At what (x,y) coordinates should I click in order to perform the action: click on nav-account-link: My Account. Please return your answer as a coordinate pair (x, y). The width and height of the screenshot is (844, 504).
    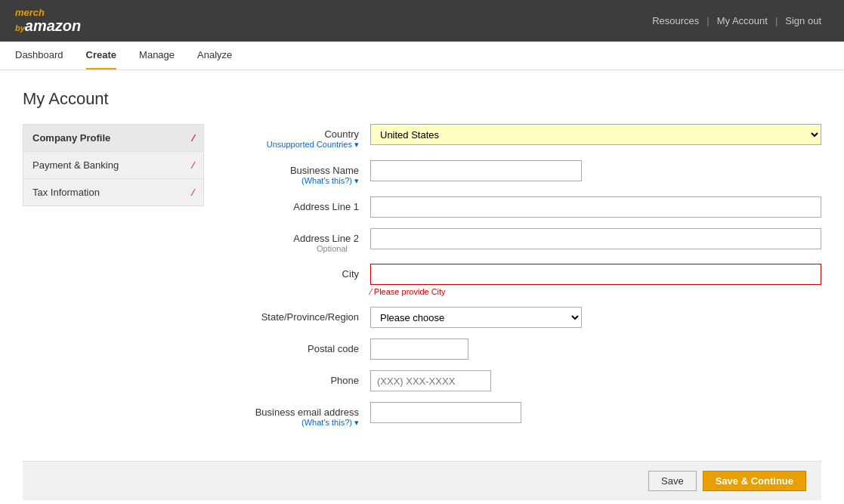
    Looking at the image, I should click on (742, 21).